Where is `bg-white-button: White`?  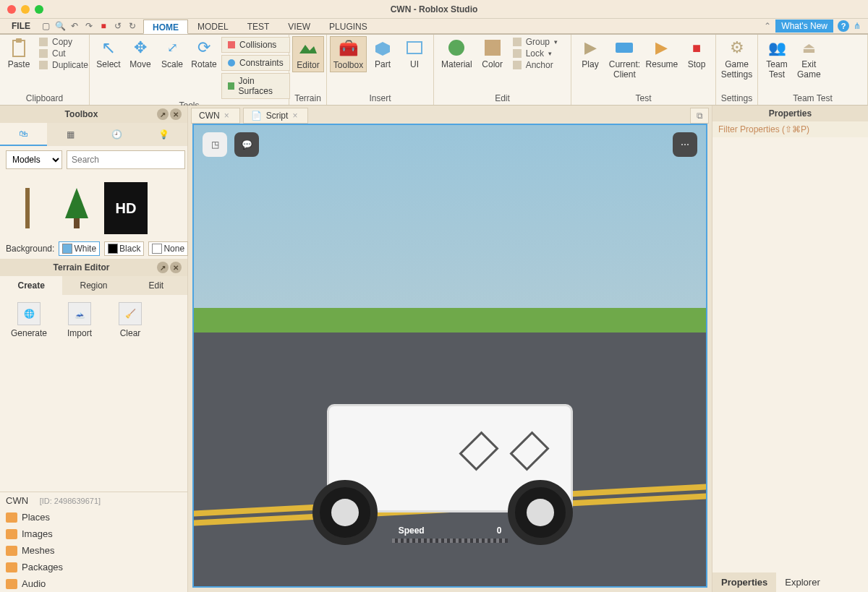
bg-white-button: White is located at coordinates (80, 249).